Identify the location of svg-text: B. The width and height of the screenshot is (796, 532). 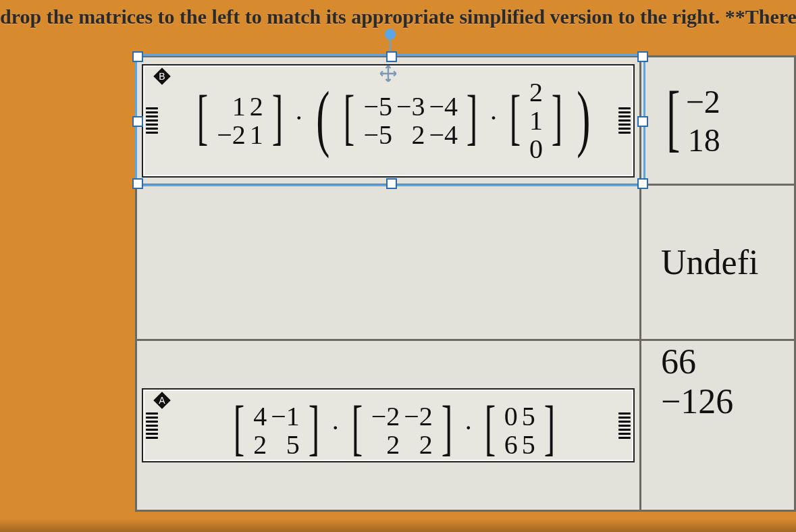
(162, 76).